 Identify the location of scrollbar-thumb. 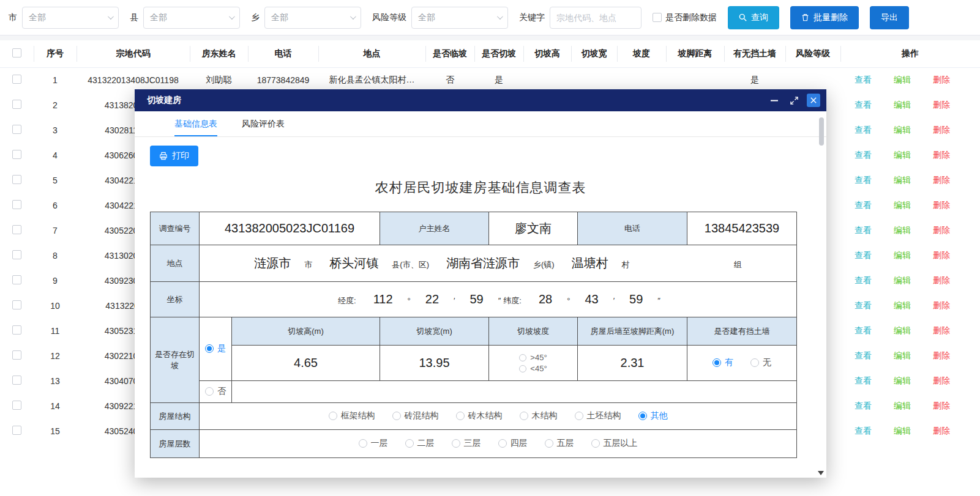
(821, 131).